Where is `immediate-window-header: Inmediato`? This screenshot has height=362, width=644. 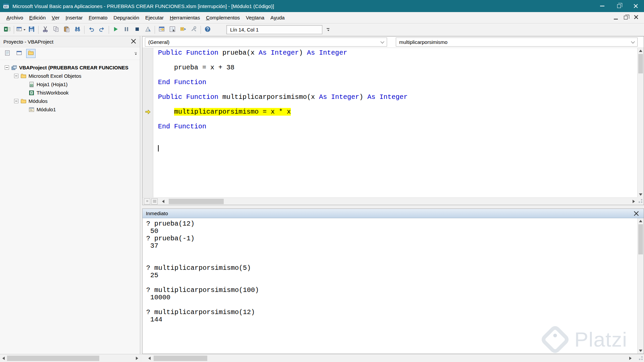
immediate-window-header: Inmediato is located at coordinates (393, 214).